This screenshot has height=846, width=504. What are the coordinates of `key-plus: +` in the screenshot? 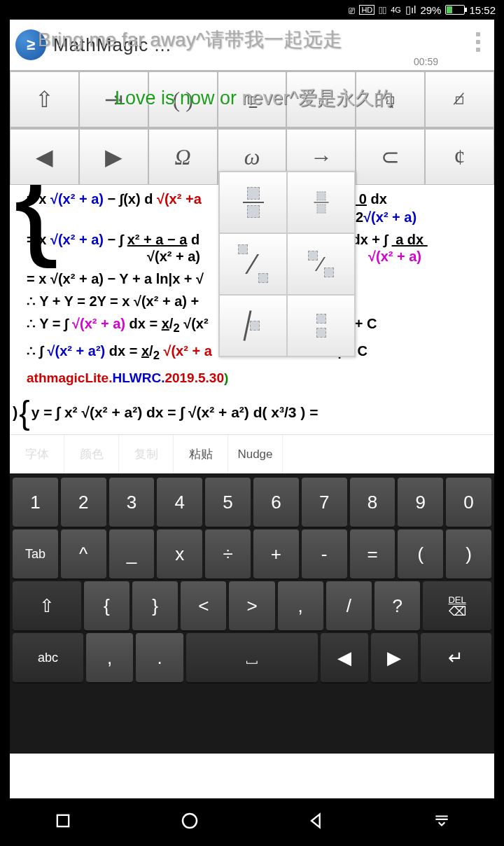 It's located at (276, 554).